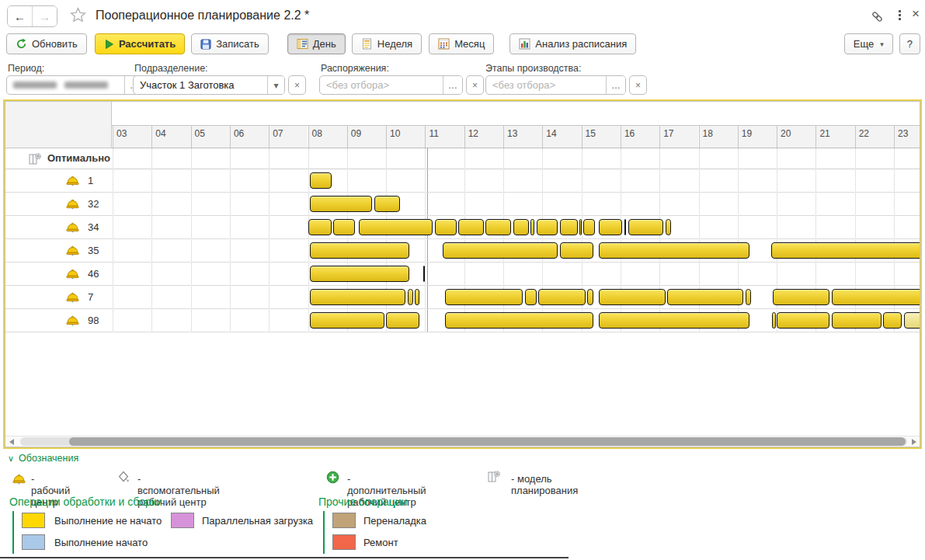  Describe the element at coordinates (463, 158) in the screenshot. I see `gantt-row-model: Оптимально` at that location.